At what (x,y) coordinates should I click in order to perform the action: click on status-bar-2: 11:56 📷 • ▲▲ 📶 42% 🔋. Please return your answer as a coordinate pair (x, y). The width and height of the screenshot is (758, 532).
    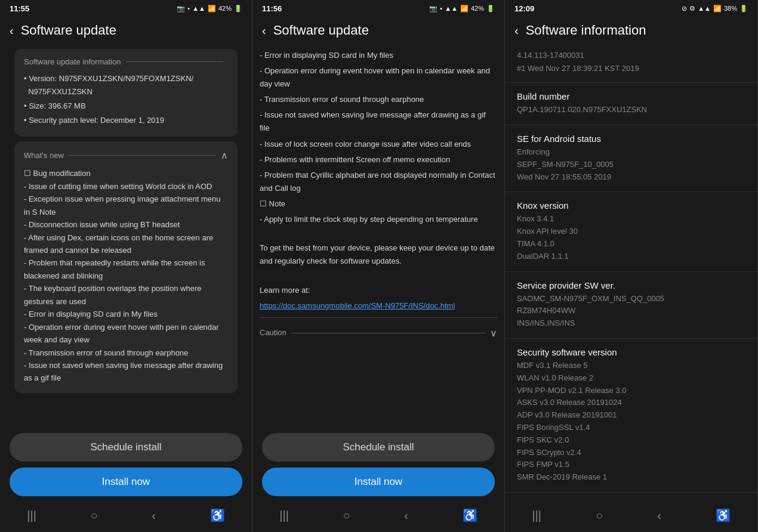
    Looking at the image, I should click on (378, 8).